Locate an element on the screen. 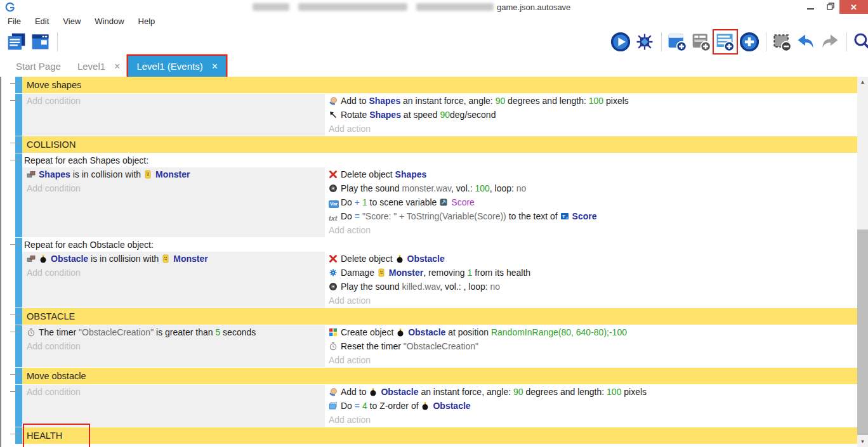 The width and height of the screenshot is (868, 447). tab-level1-events: Level1 (Events)× is located at coordinates (177, 66).